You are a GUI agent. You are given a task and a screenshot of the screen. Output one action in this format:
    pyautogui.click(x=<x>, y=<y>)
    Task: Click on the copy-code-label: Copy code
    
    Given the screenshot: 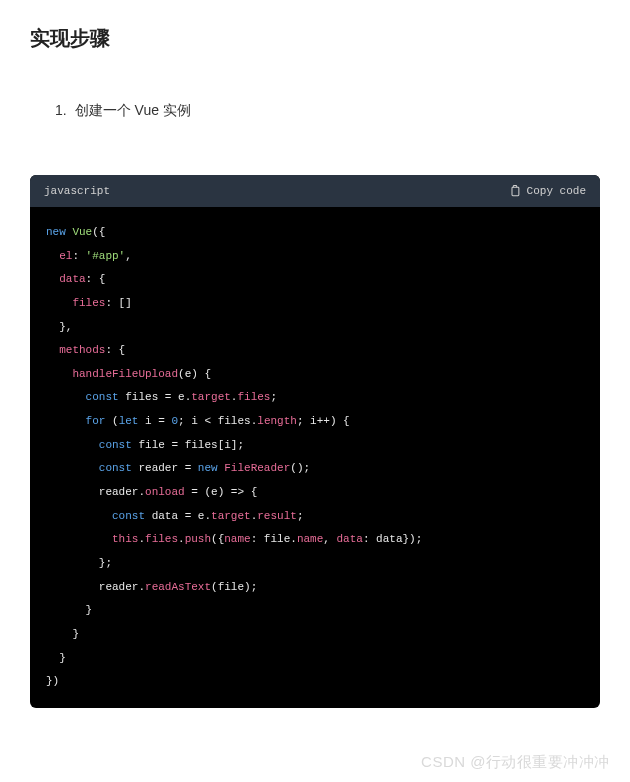 What is the action you would take?
    pyautogui.click(x=556, y=191)
    